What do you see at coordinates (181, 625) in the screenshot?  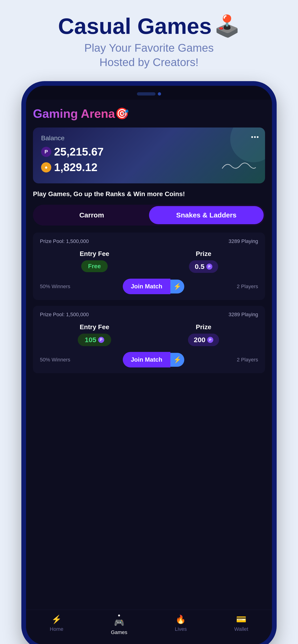 I see `nav-item-lives: 🔥 Lives` at bounding box center [181, 625].